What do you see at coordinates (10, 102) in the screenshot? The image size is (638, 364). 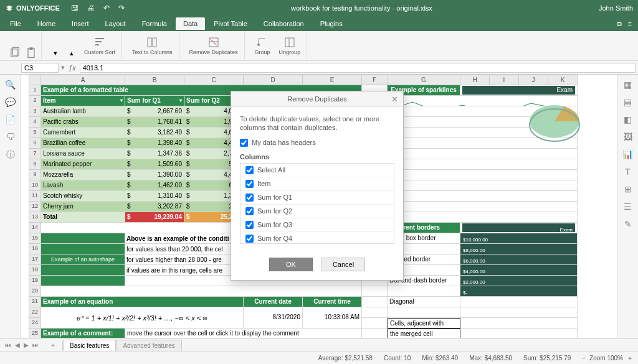 I see `comments-icon: 💬` at bounding box center [10, 102].